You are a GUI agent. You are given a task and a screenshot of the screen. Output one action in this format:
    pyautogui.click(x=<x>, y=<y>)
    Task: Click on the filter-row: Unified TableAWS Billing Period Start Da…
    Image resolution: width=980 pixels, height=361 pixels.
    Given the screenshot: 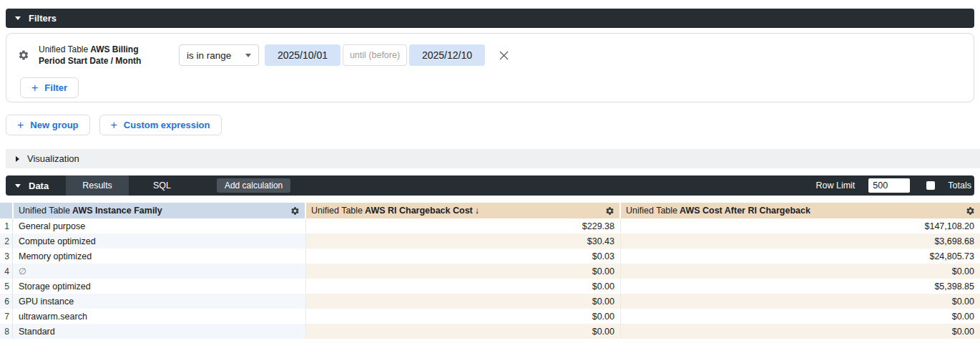 What is the action you would take?
    pyautogui.click(x=490, y=55)
    